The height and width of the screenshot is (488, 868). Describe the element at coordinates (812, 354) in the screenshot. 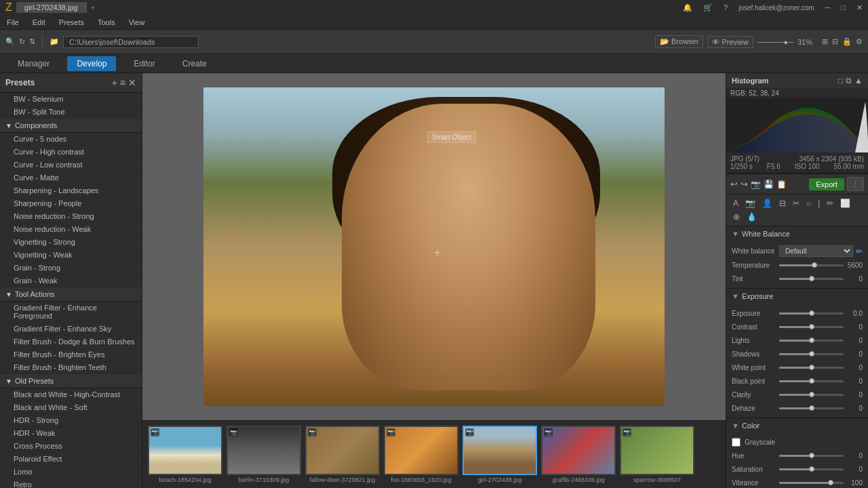

I see `shadows-thumb` at that location.